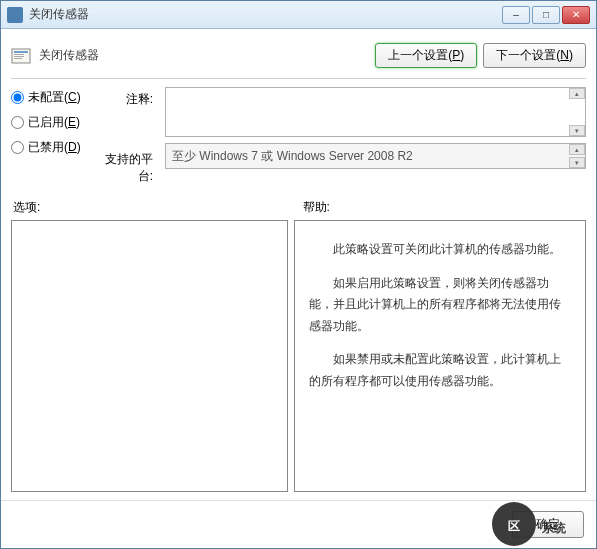 The width and height of the screenshot is (597, 549). Describe the element at coordinates (15, 15) in the screenshot. I see `app-icon` at that location.